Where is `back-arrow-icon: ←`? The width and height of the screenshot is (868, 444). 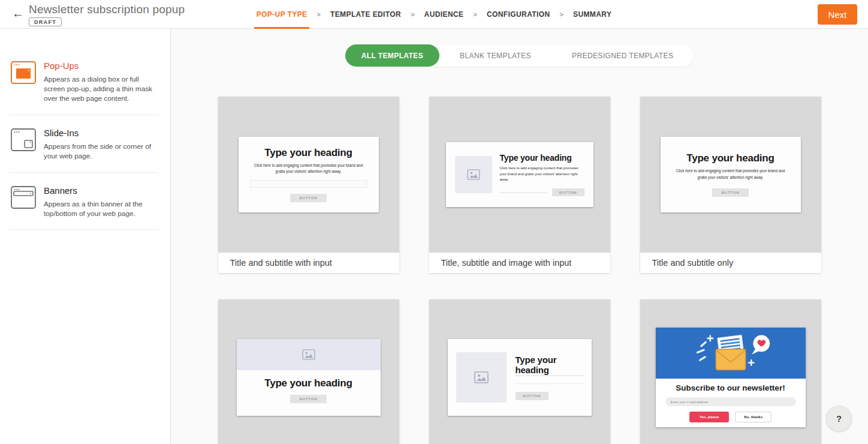
back-arrow-icon: ← is located at coordinates (18, 13).